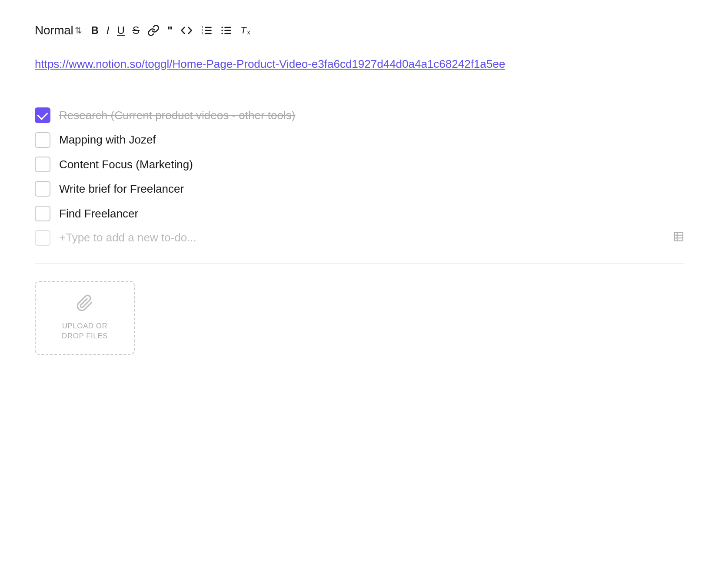  I want to click on italic-button: I, so click(108, 30).